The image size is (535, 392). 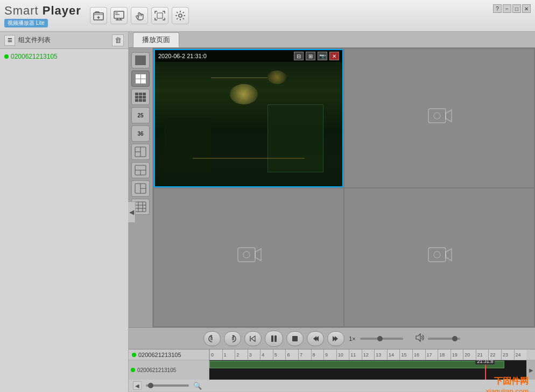 I want to click on sidebar-toggle-button: ☰, so click(x=10, y=40).